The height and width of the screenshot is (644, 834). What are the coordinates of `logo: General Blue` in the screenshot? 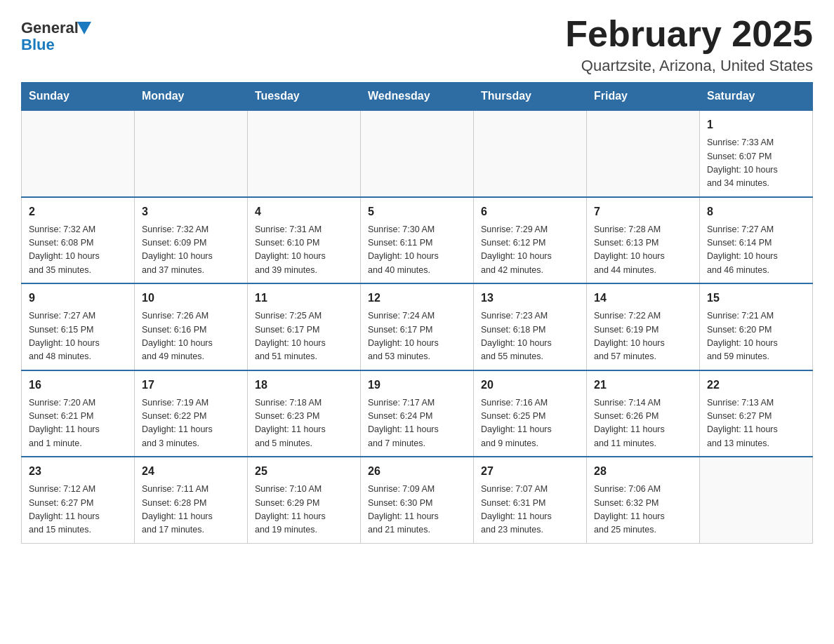 It's located at (56, 34).